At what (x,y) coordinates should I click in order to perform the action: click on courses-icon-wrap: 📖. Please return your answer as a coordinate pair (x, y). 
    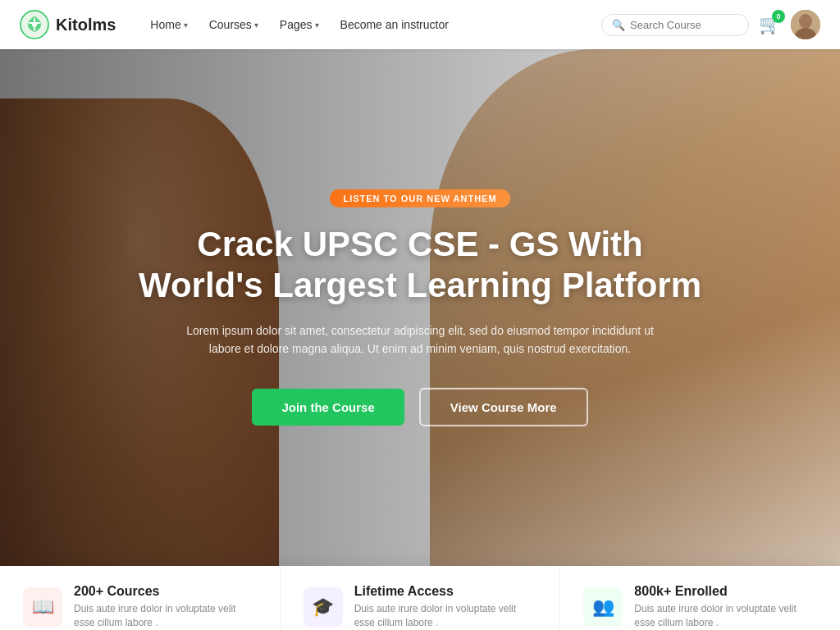
    Looking at the image, I should click on (43, 607).